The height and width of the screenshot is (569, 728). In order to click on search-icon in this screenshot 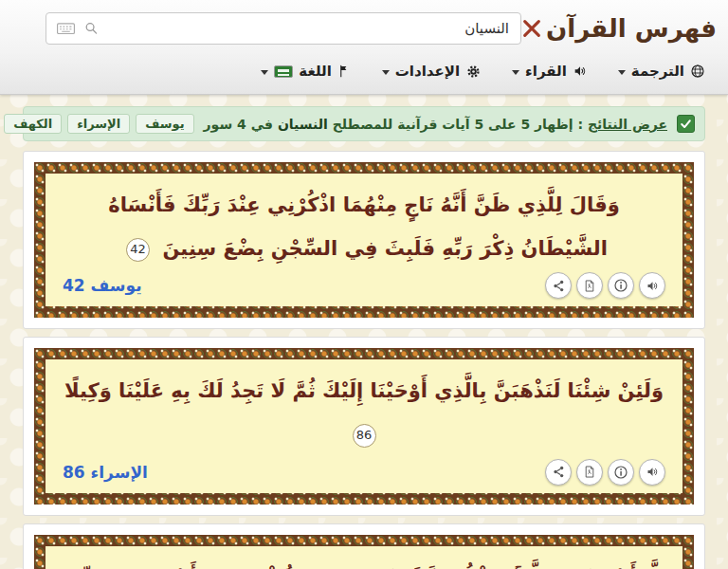, I will do `click(91, 28)`.